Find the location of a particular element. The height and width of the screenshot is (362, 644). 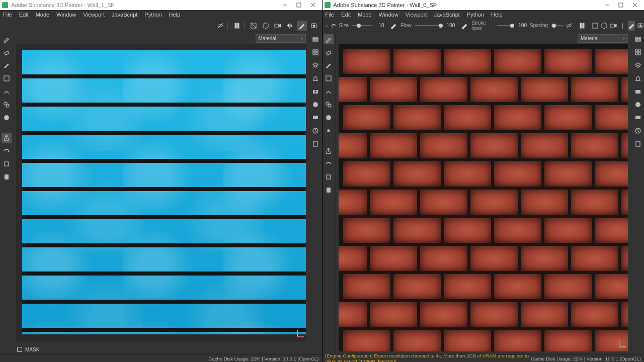

statusbar-right: [Engine Configuration] Export resolution… is located at coordinates (484, 358).